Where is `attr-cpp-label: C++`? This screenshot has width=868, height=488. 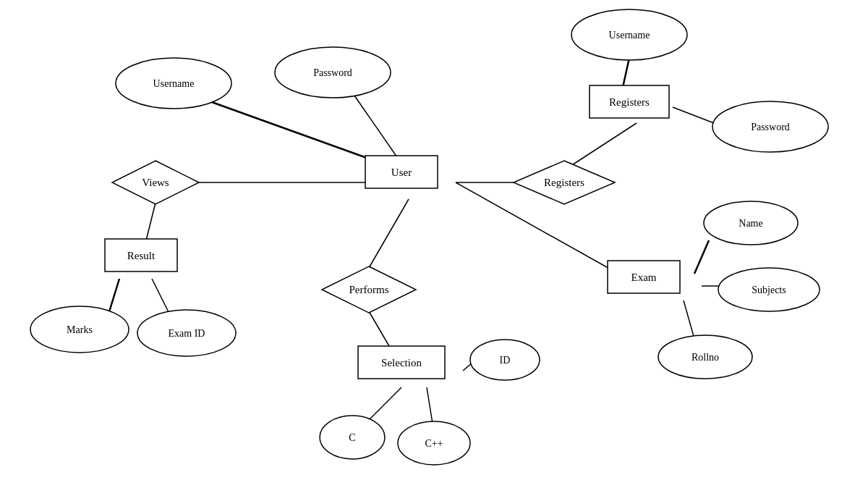 attr-cpp-label: C++ is located at coordinates (434, 443).